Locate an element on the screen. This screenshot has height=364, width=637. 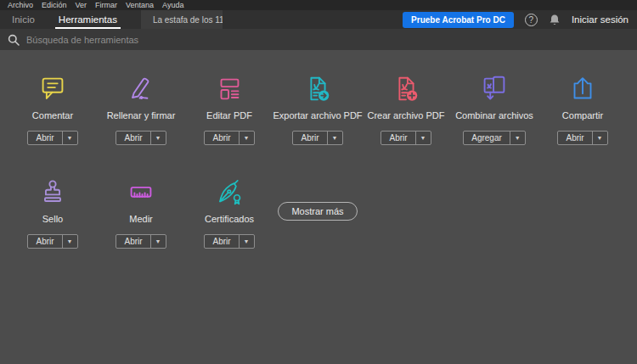
tab-bar: Inicio Herramientas La estafa de los 11.… is located at coordinates (318, 20).